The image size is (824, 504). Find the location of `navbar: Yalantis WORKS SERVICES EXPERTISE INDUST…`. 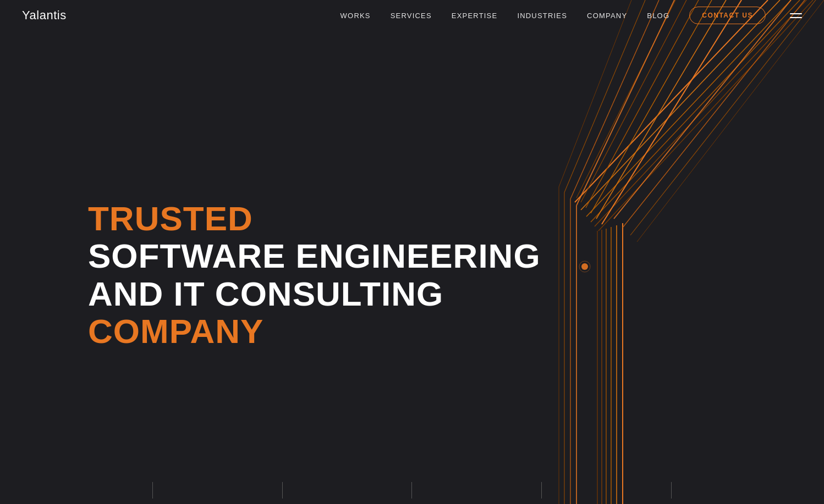

navbar: Yalantis WORKS SERVICES EXPERTISE INDUST… is located at coordinates (412, 15).